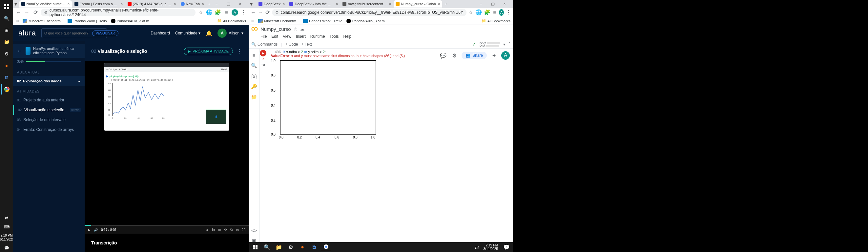 The height and width of the screenshot is (252, 868). What do you see at coordinates (254, 230) in the screenshot?
I see `code-icon: <>` at bounding box center [254, 230].